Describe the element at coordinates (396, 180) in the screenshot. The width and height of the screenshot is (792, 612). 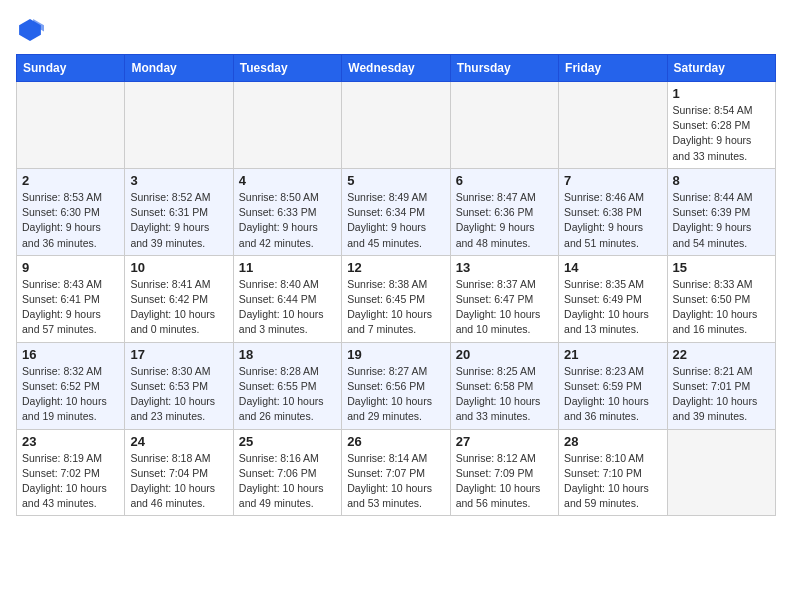
I see `day-number: 5` at that location.